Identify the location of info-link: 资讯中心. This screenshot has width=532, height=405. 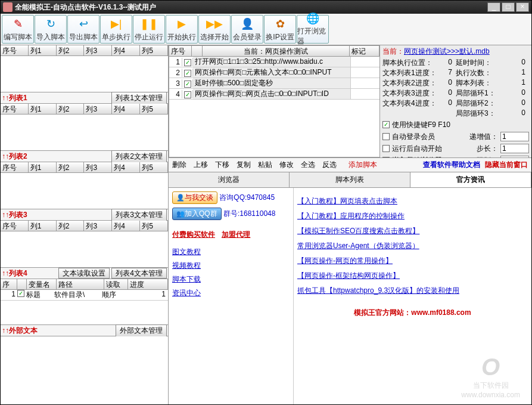
(231, 293).